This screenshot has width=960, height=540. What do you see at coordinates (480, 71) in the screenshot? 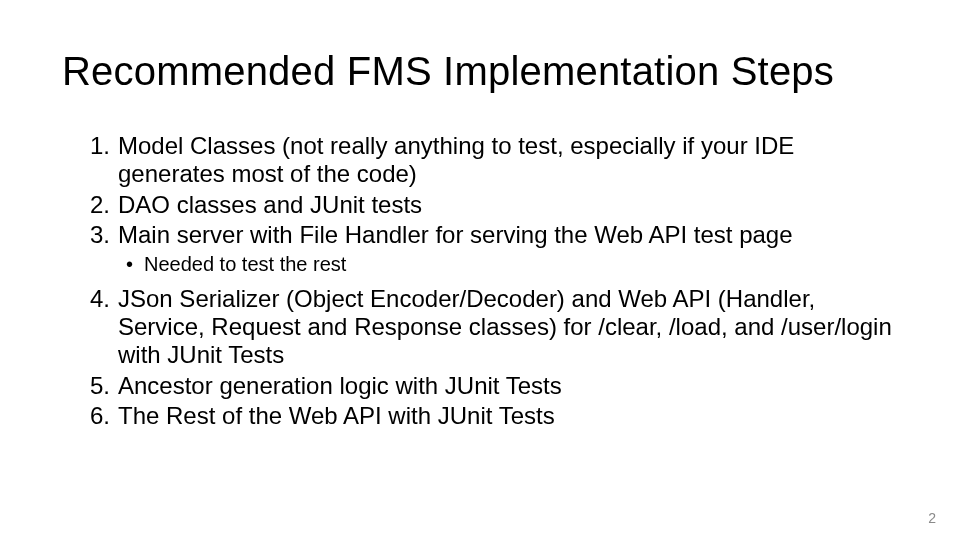
I see `slide-title: Recommended FMS Implementation Steps` at bounding box center [480, 71].